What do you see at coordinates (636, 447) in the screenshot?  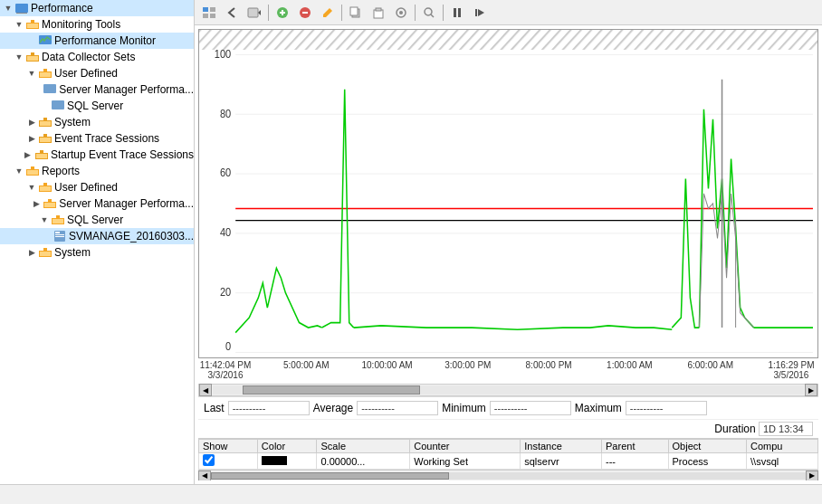 I see `col-parent: Parent` at bounding box center [636, 447].